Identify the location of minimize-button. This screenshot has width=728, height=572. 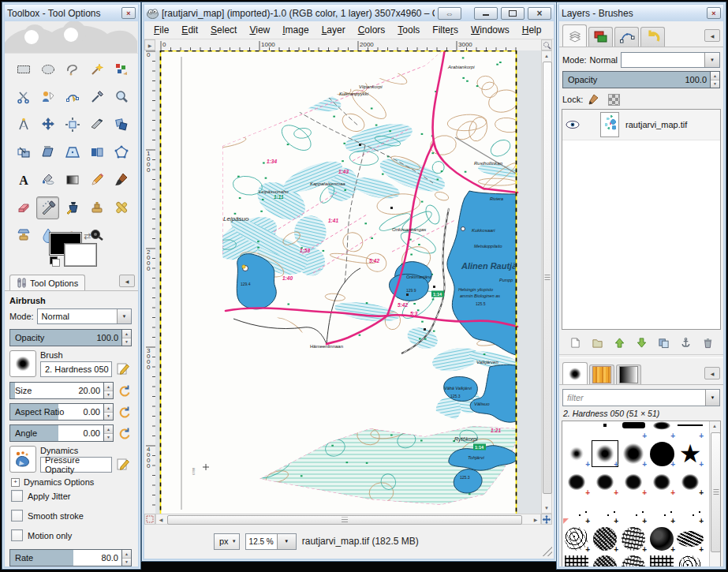
(486, 13).